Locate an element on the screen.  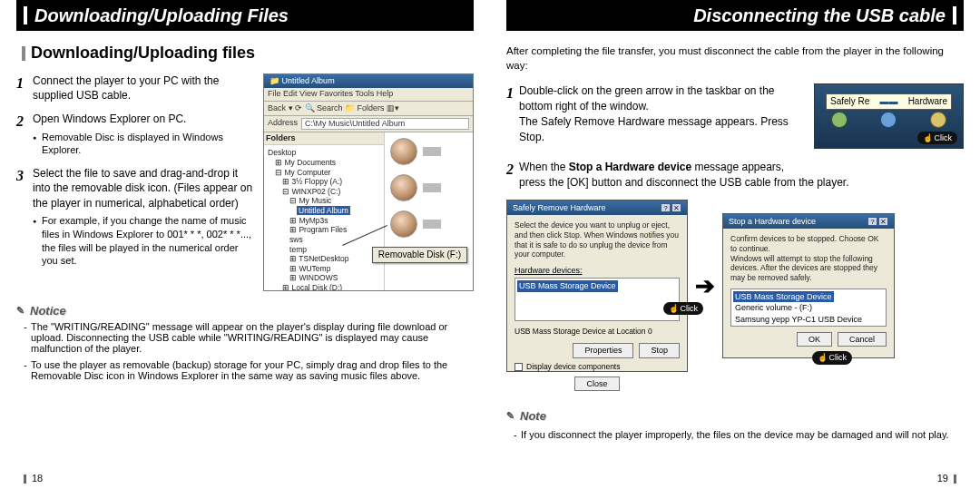
tree-item: Untitled Album is located at coordinates (323, 210).